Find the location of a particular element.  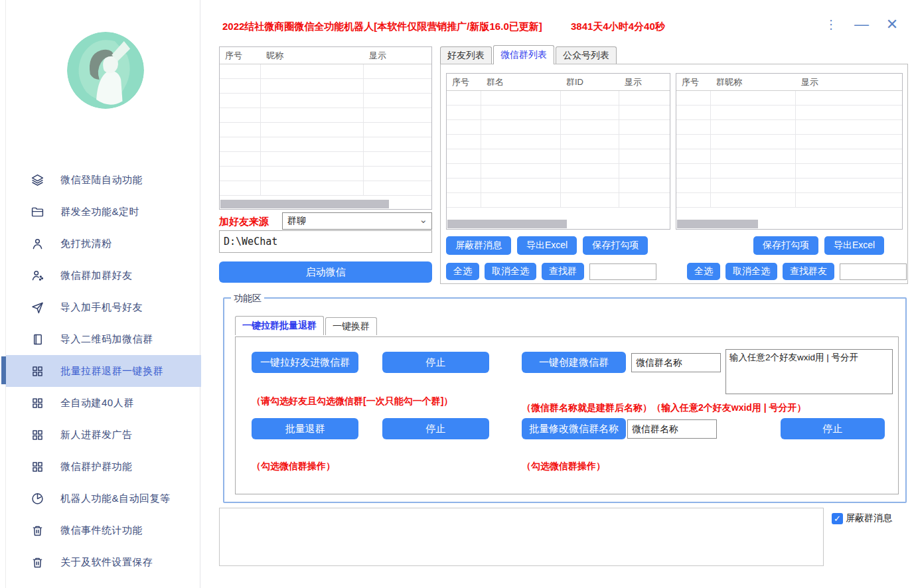

create-group-button: 一键创建微信群 is located at coordinates (573, 362).